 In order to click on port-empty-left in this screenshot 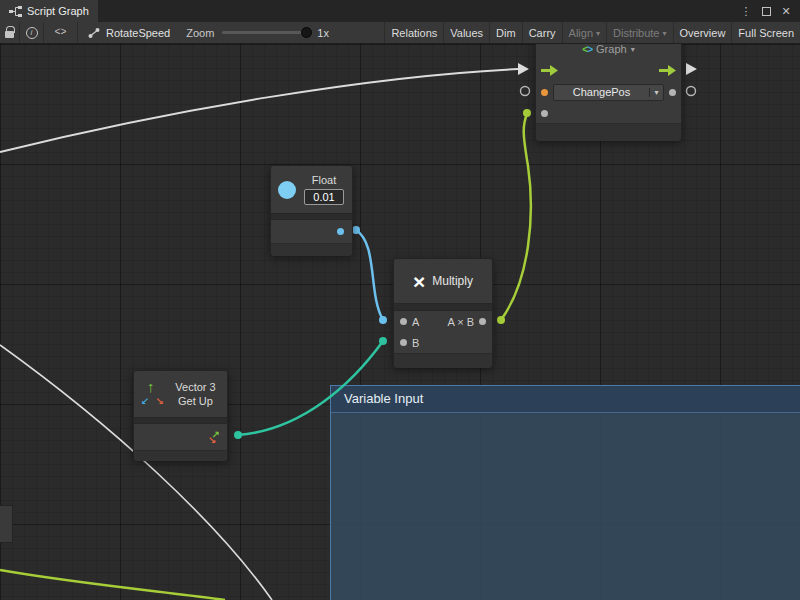, I will do `click(526, 92)`.